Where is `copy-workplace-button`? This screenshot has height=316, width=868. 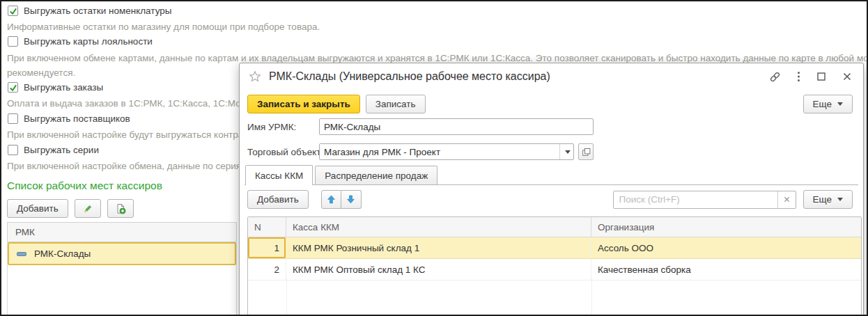 copy-workplace-button is located at coordinates (121, 209).